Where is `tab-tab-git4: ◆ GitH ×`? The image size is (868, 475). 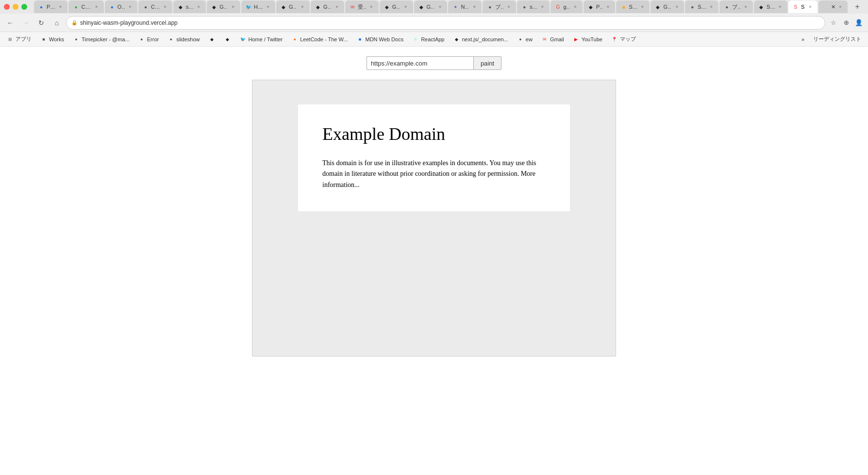 tab-tab-git4: ◆ GitH × is located at coordinates (396, 7).